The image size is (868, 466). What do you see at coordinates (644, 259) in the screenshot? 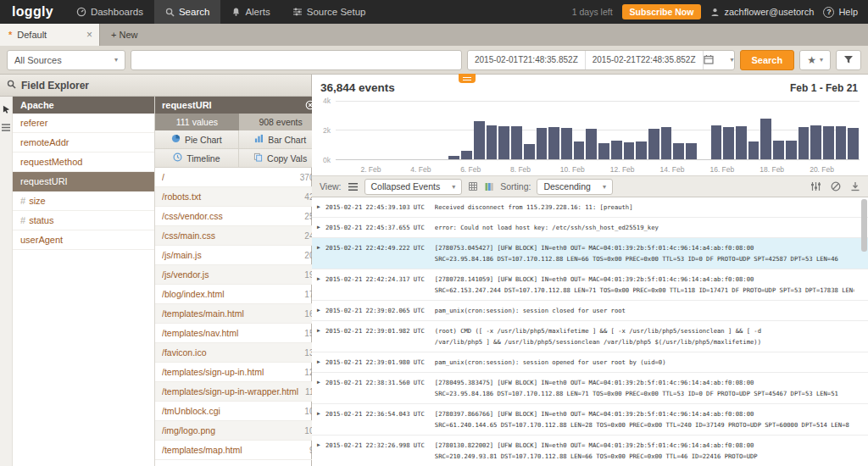
I see `event-message-line: SRC=23.95.84.186 DST=107.170.112.88 LEN=…` at bounding box center [644, 259].